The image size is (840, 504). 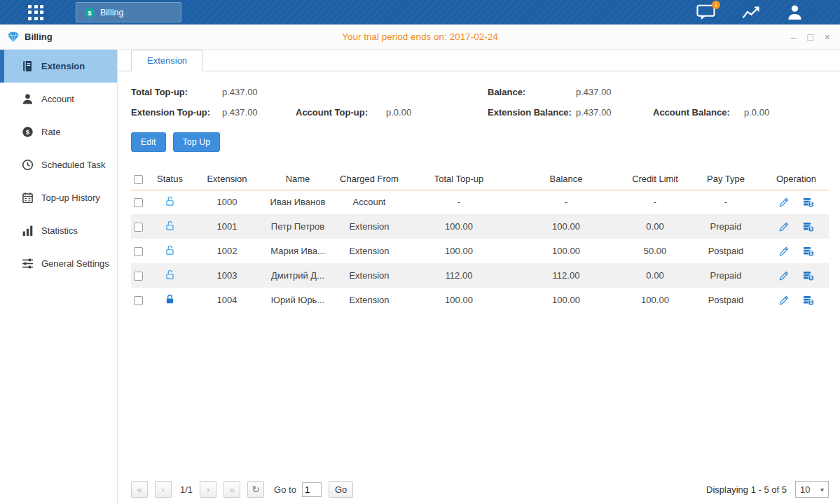 What do you see at coordinates (420, 37) in the screenshot?
I see `titlebar: Billing Your trial period ends on: 2017-…` at bounding box center [420, 37].